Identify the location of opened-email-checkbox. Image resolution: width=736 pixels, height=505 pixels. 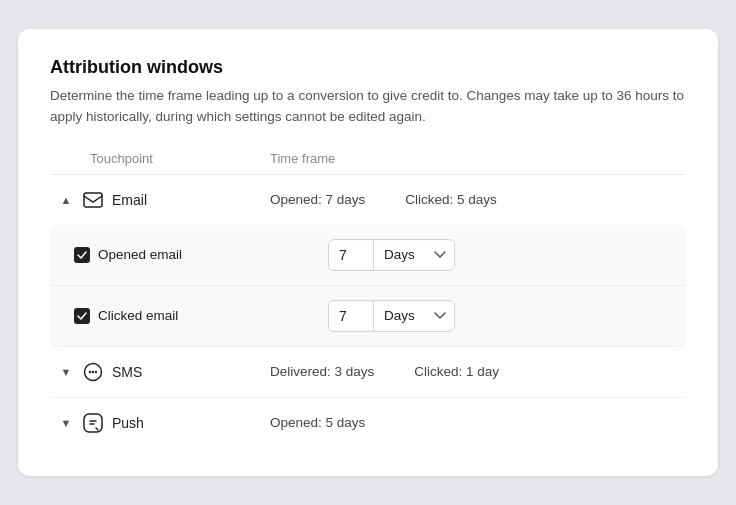
(82, 255).